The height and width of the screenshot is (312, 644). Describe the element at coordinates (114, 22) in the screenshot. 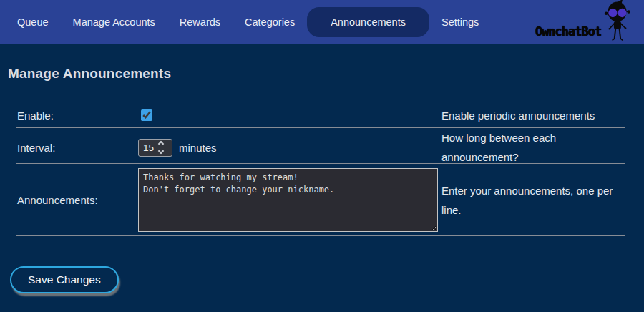

I see `nav-item-manage-accounts: Manage Accounts` at that location.